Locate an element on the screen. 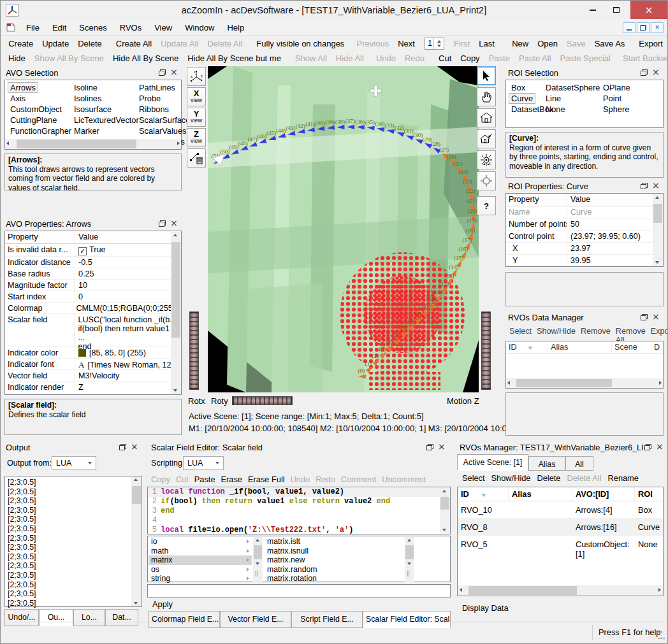  roi-item-datasetsphere: DatasetSphere is located at coordinates (574, 88).